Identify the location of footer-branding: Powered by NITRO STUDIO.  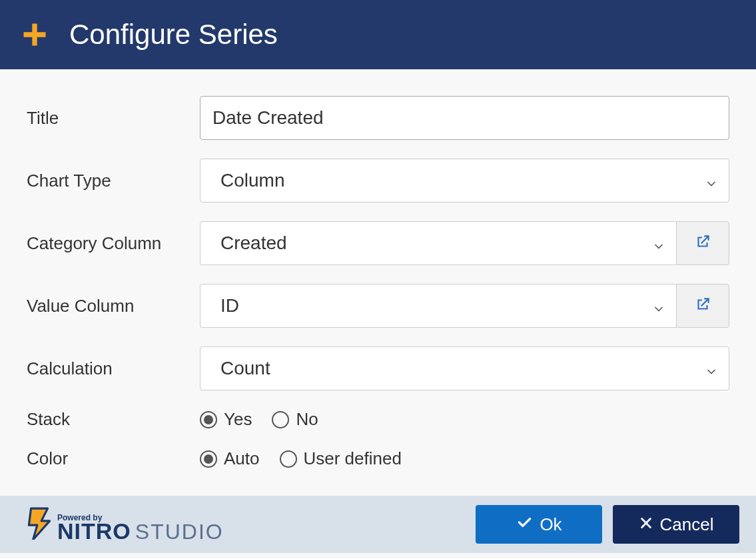
(125, 524).